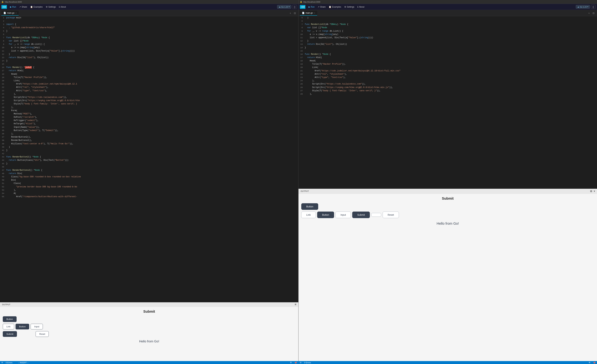 This screenshot has height=364, width=597. I want to click on code-line: 25 Script(Src("https://cdn.tailwindcss.c…, so click(149, 97).